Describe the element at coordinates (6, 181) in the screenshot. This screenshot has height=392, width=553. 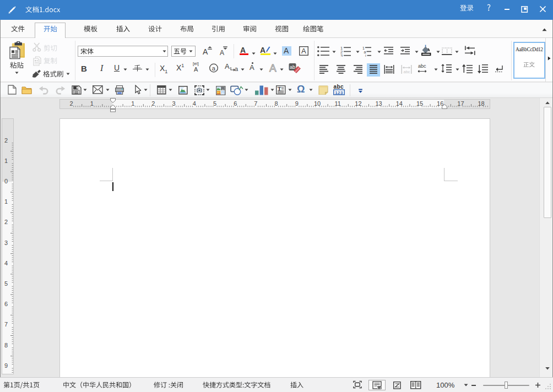
I see `svg-text: 0` at that location.